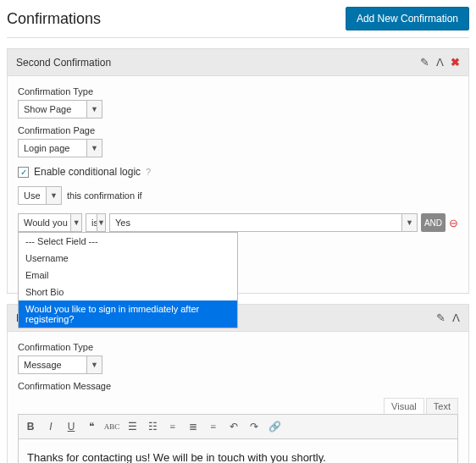 The height and width of the screenshot is (463, 476). I want to click on enable-logic-row: ✓ Enable conditional logic ?, so click(238, 172).